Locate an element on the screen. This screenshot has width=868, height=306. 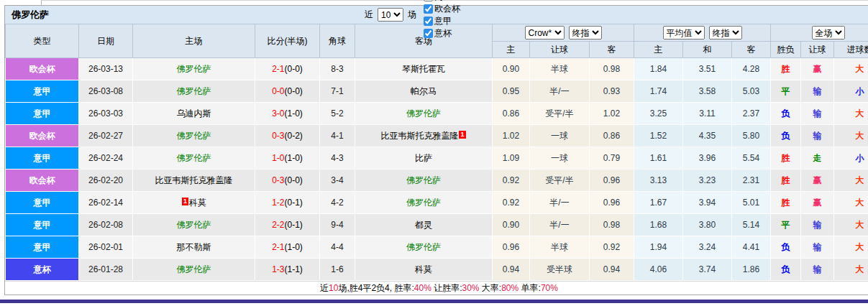
team-name: 那不勒斯 is located at coordinates (194, 247).